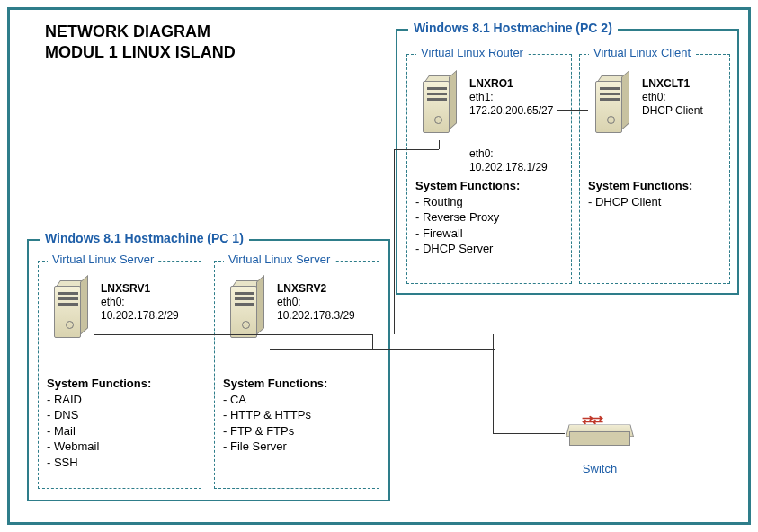 The image size is (758, 532). I want to click on vm2-info: LNXSRV2 eth0: 10.202.178.3/29, so click(317, 302).